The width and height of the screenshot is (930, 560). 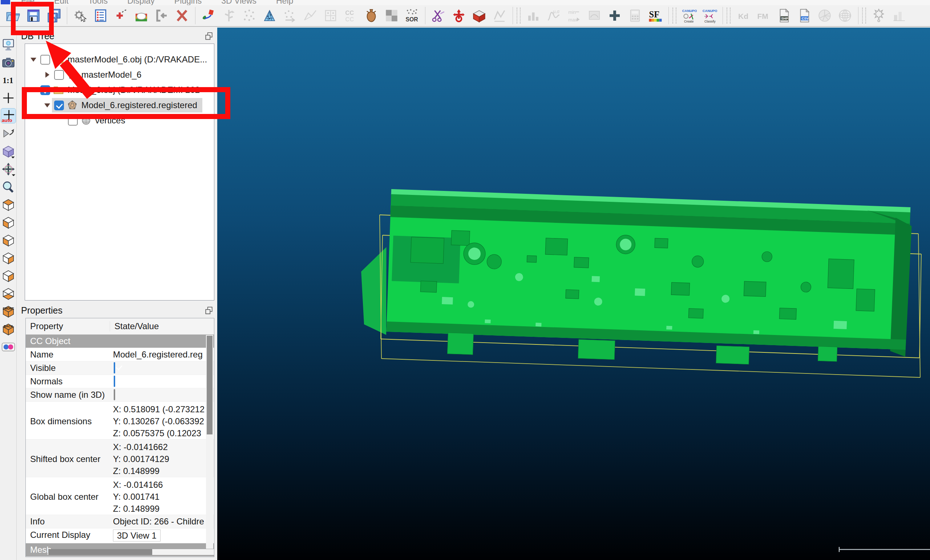 I want to click on properties-title: Properties, so click(x=42, y=310).